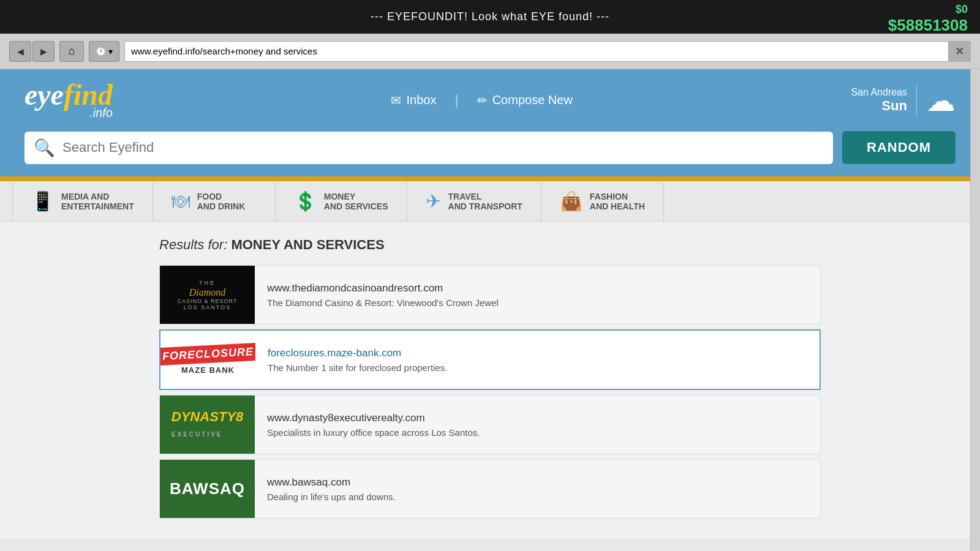 The width and height of the screenshot is (980, 551). Describe the element at coordinates (903, 100) in the screenshot. I see `weather-widget: San Andreas Sun ☁` at that location.